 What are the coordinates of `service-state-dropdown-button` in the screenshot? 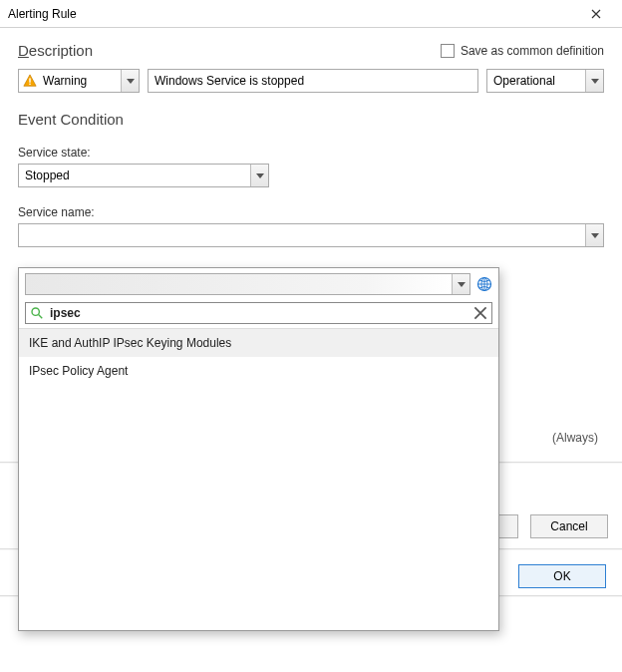 It's located at (259, 175).